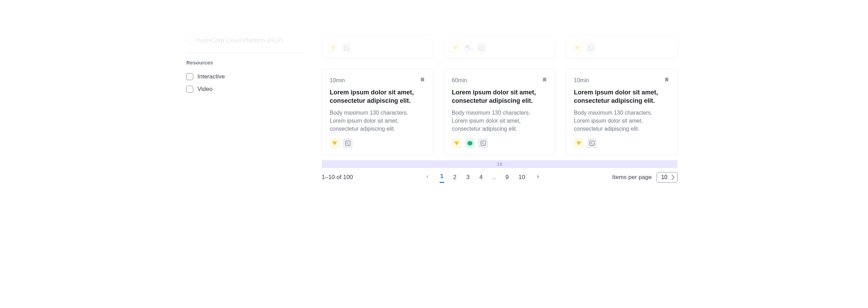  Describe the element at coordinates (211, 77) in the screenshot. I see `checkbox-label: Interactive` at that location.